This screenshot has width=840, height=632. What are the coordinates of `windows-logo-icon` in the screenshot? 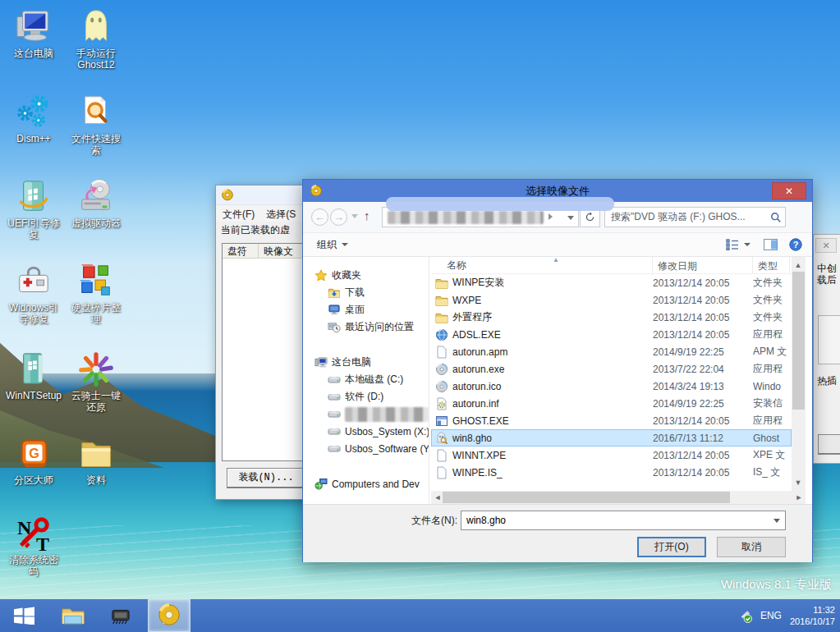 It's located at (25, 616).